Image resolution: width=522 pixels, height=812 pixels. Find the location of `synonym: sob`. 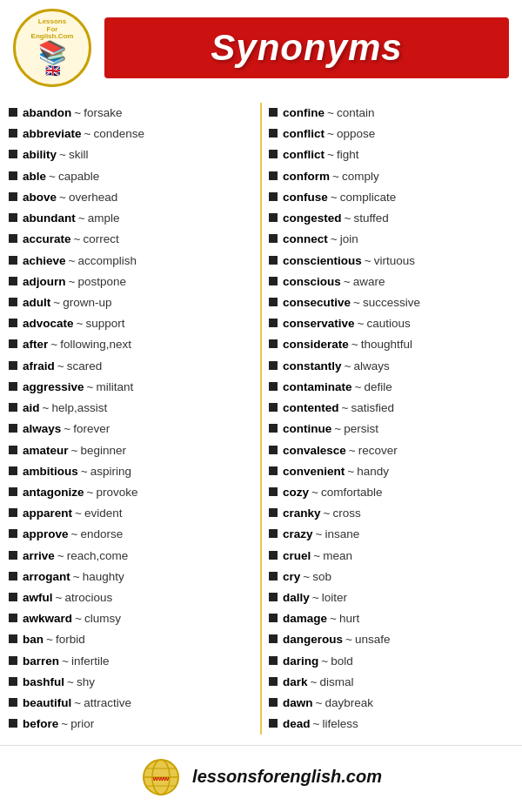

synonym: sob is located at coordinates (322, 576).